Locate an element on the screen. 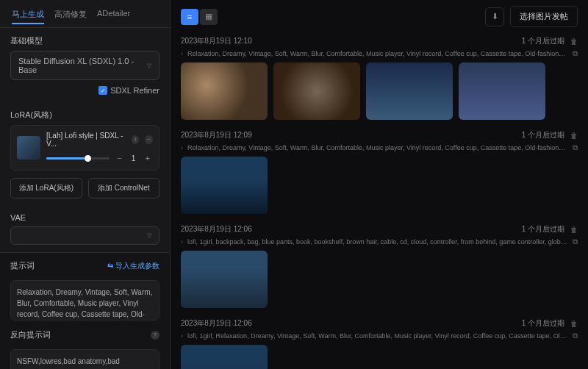  lora-weight-slider is located at coordinates (78, 159).